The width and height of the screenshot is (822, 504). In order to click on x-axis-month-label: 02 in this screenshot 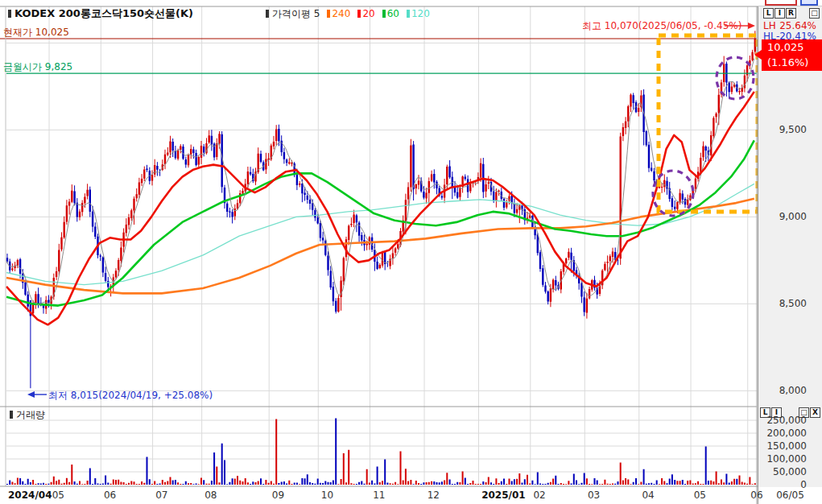, I will do `click(539, 495)`.